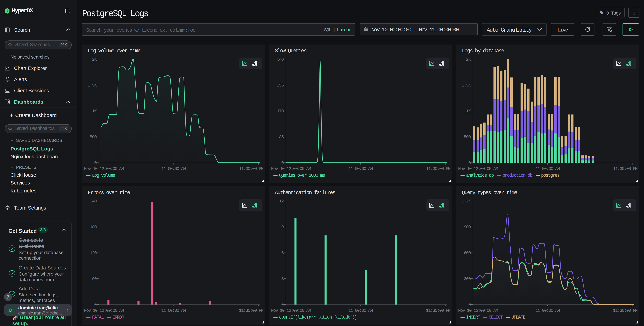  Describe the element at coordinates (281, 201) in the screenshot. I see `svg-text: 12` at that location.